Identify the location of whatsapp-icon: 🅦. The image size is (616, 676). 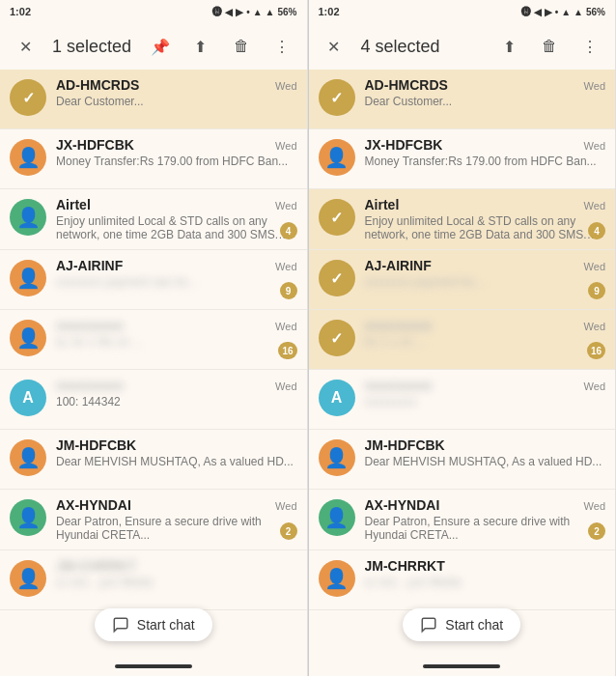
(217, 12).